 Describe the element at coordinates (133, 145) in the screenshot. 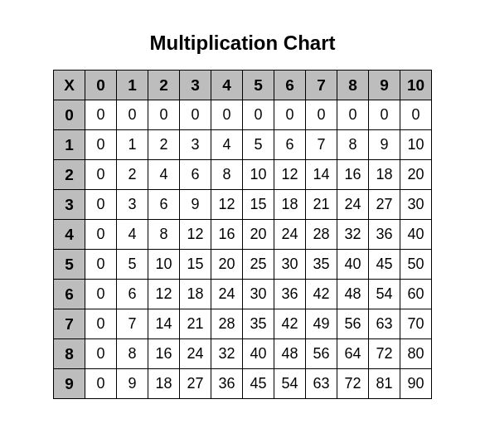

I see `cell: 1` at that location.